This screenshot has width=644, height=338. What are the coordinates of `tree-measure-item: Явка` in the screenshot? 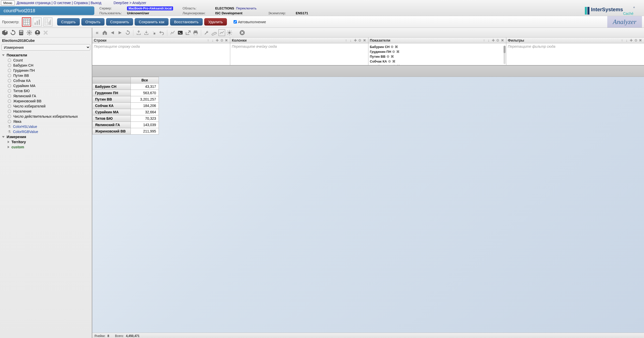 It's located at (46, 122).